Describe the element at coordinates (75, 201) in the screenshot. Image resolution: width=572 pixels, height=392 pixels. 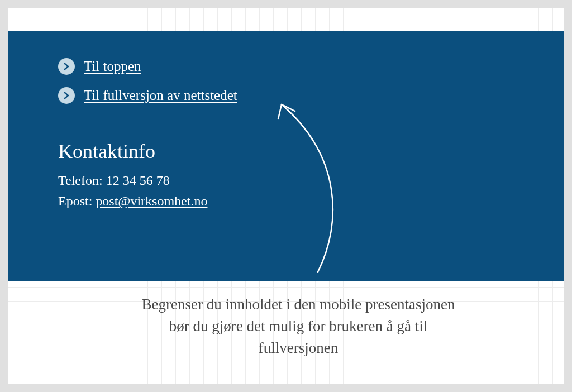
I see `email-label: Epost:` at that location.